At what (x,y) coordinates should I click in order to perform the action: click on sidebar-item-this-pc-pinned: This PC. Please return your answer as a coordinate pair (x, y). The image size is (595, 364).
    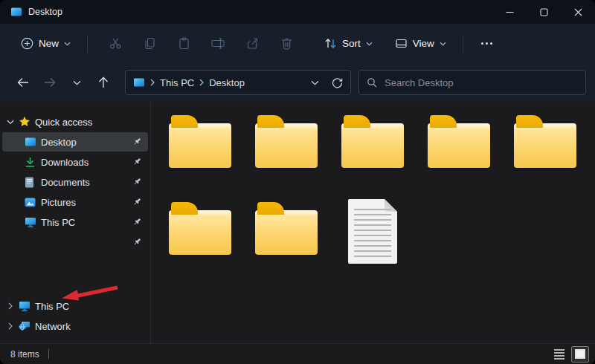
    Looking at the image, I should click on (75, 222).